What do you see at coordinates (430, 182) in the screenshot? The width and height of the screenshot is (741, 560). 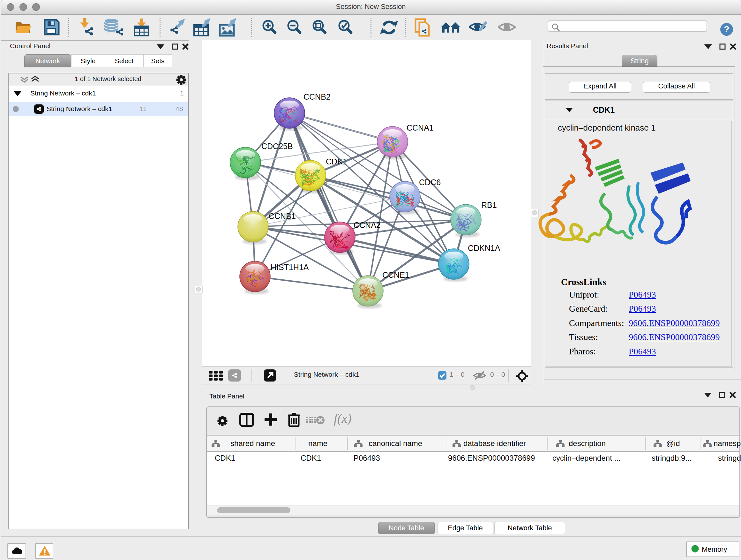 I see `svg-text: CDC6` at bounding box center [430, 182].